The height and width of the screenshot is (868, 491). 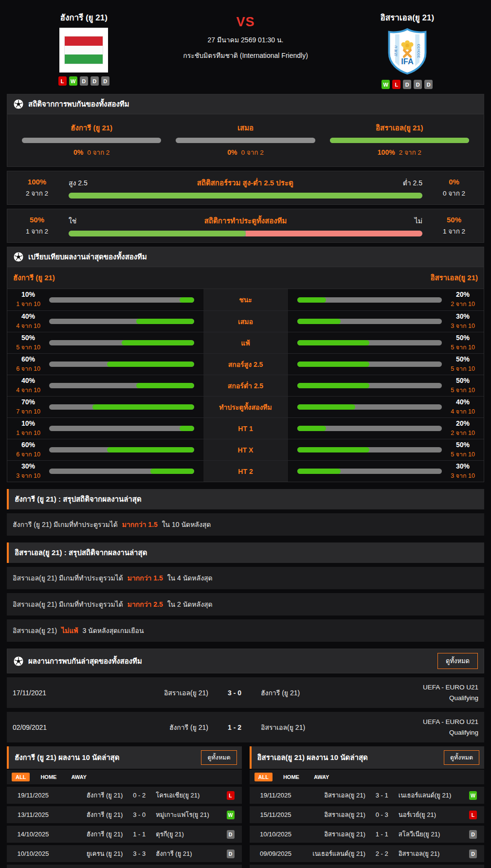 I want to click on match-score: 3 - 0, so click(x=235, y=693).